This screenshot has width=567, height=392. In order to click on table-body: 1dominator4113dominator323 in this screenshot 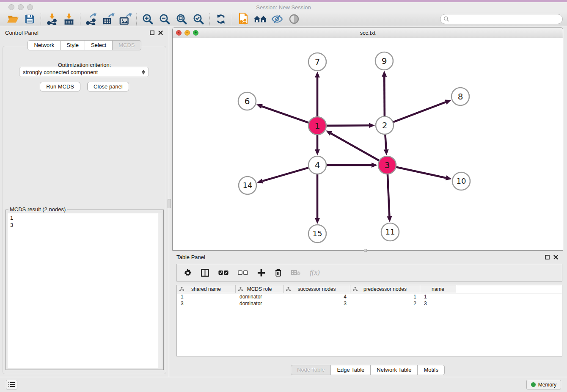, I will do `click(369, 300)`.